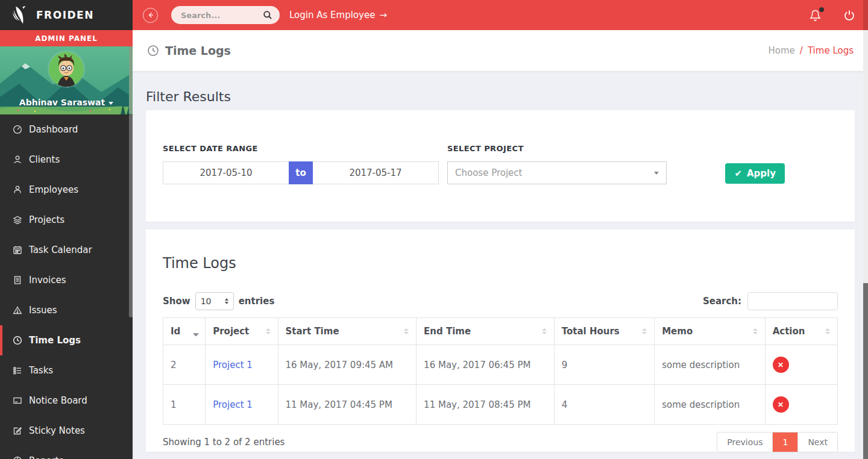  What do you see at coordinates (222, 16) in the screenshot?
I see `search-input` at bounding box center [222, 16].